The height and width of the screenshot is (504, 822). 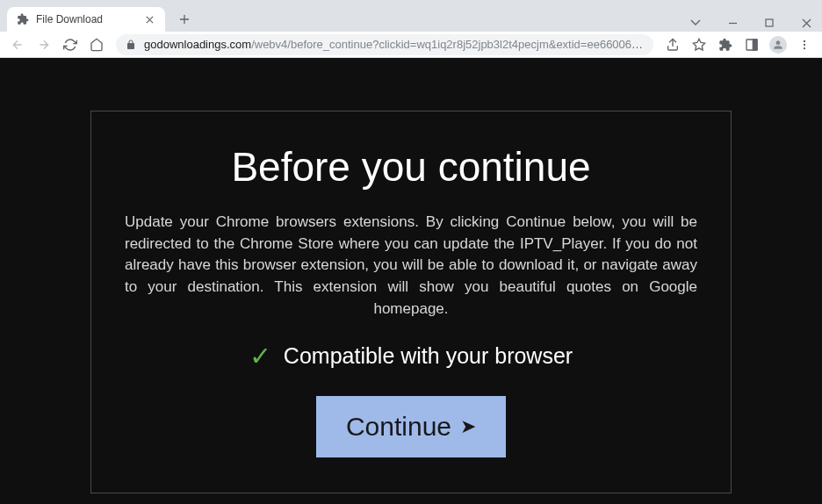 What do you see at coordinates (97, 45) in the screenshot?
I see `home-button` at bounding box center [97, 45].